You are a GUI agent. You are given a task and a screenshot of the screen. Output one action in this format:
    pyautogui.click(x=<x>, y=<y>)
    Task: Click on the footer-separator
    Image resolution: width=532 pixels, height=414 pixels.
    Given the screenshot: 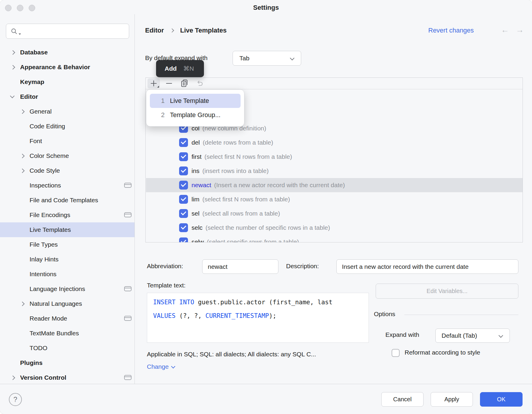 What is the action you would take?
    pyautogui.click(x=266, y=384)
    